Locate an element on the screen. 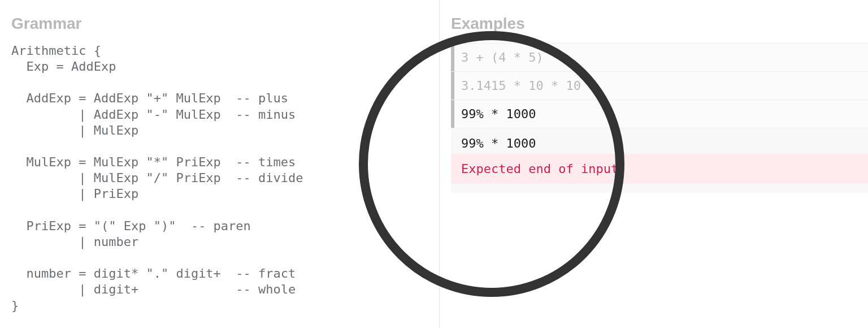 The image size is (868, 328). example-row: 3.1415 * 10 * 10 is located at coordinates (659, 85).